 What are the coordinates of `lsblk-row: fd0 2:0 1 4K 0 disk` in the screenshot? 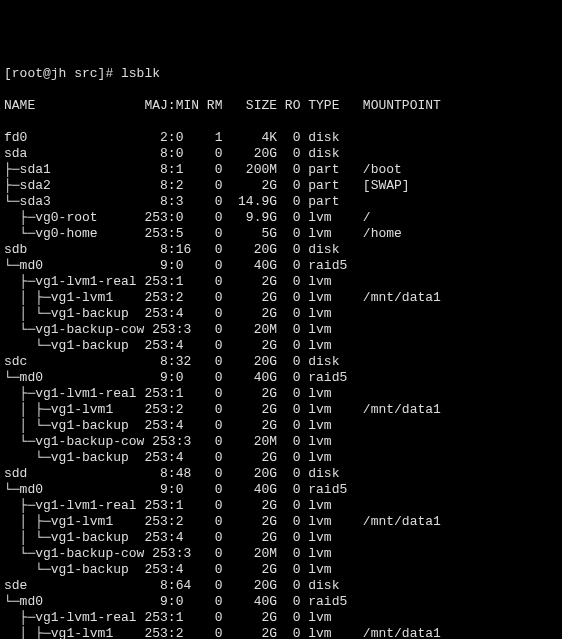 It's located at (281, 138).